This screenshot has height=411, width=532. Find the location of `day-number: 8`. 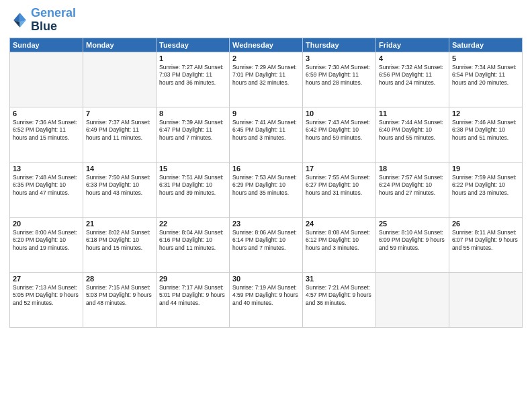

day-number: 8 is located at coordinates (193, 113).